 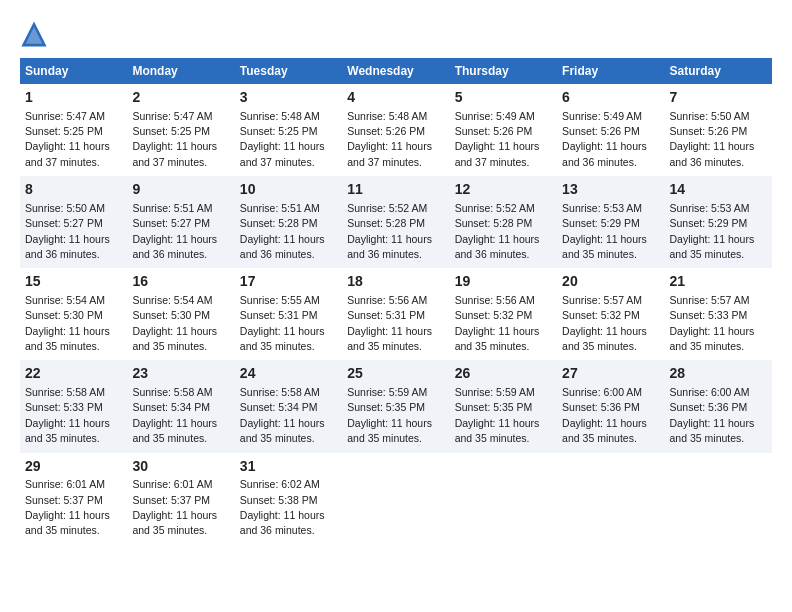 What do you see at coordinates (68, 231) in the screenshot?
I see `day-info: Sunrise: 5:50 AMSunset: 5:27 PMDaylight:…` at bounding box center [68, 231].